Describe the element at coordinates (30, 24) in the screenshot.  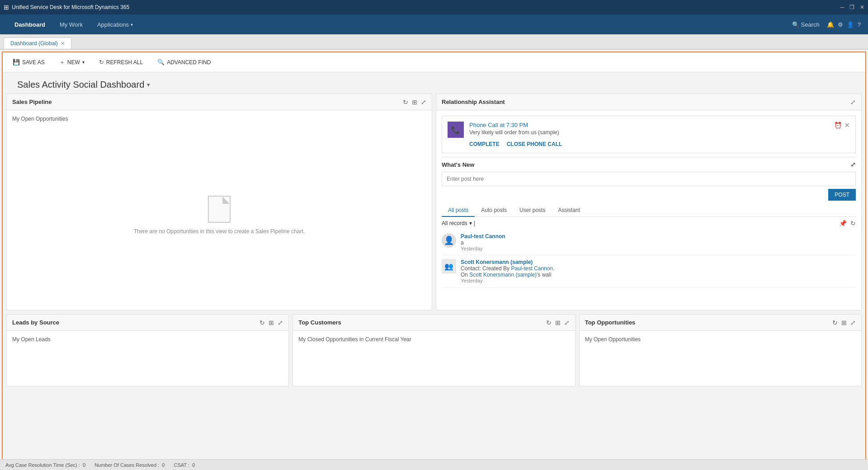
I see `nav-dashboard: Dashboard` at that location.